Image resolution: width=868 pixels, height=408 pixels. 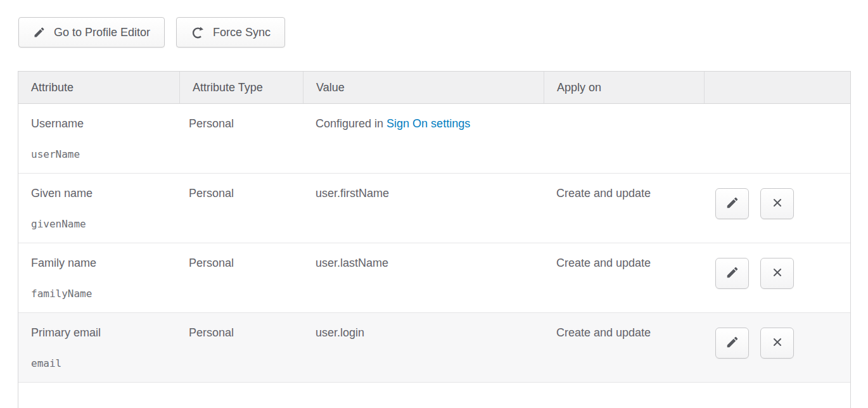 I want to click on value-cell: Configured in Sign On settings, so click(x=423, y=138).